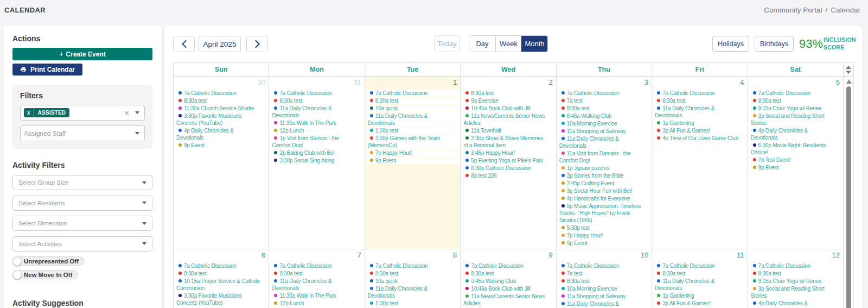 This screenshot has width=868, height=308. I want to click on create-event-button: + Create Event, so click(82, 54).